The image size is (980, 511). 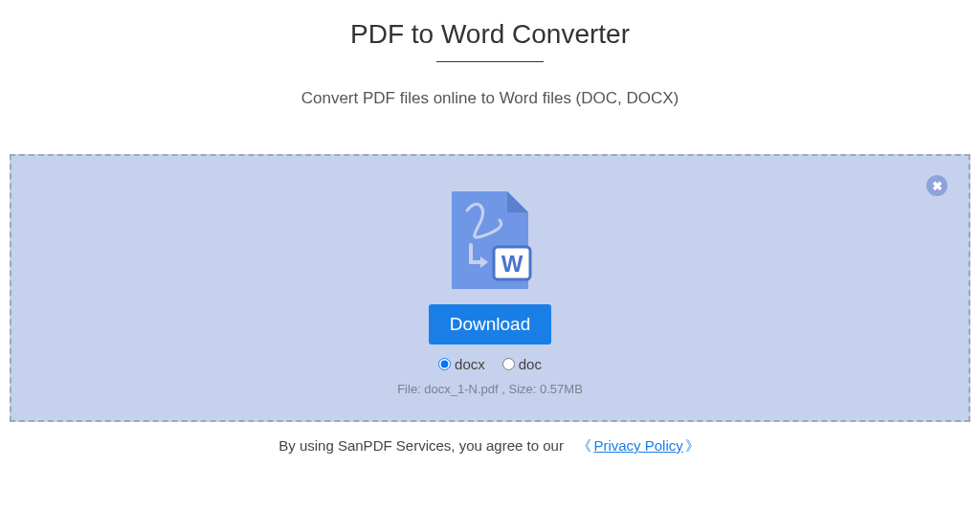 What do you see at coordinates (490, 34) in the screenshot?
I see `page-title: PDF to Word Converter` at bounding box center [490, 34].